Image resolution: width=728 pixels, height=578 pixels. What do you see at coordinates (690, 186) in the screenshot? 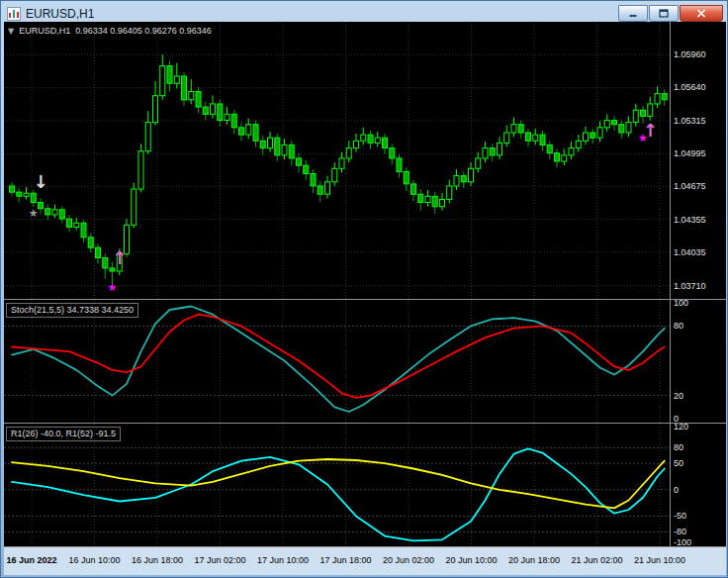
I see `price-label: 1.04675` at bounding box center [690, 186].